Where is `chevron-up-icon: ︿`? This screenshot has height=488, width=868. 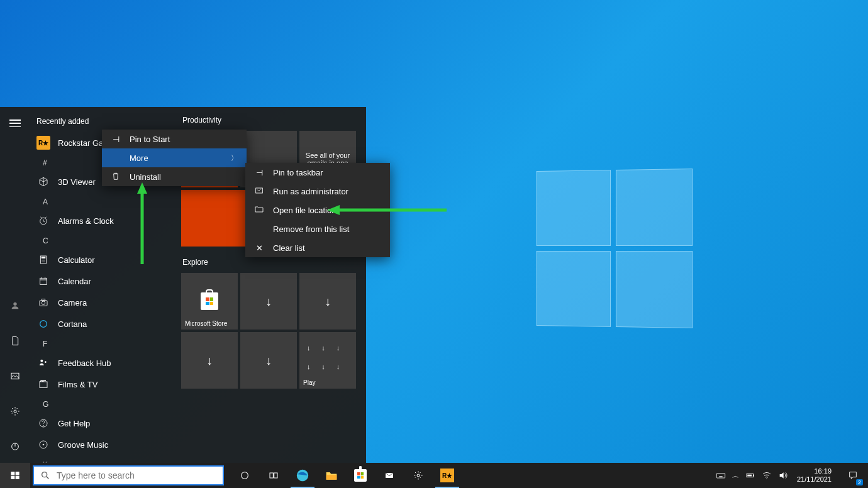
chevron-up-icon: ︿ is located at coordinates (736, 475).